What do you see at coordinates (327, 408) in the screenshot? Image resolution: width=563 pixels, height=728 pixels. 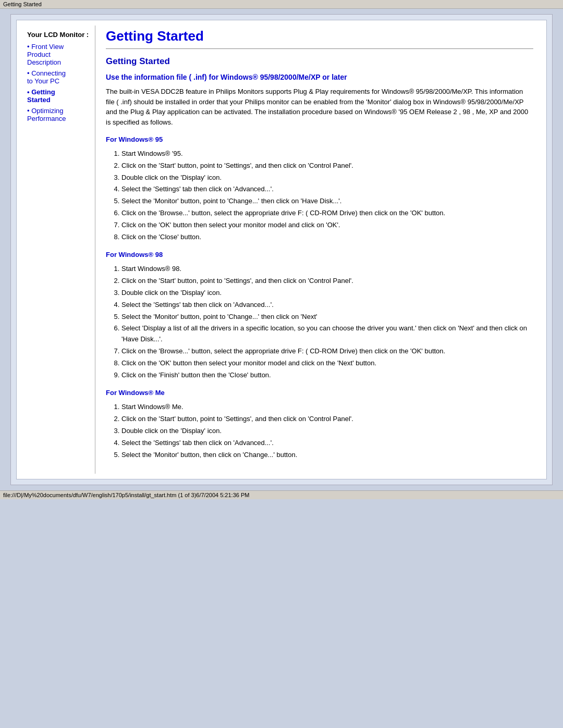 I see `list-item: Start Windows® Me.` at bounding box center [327, 408].